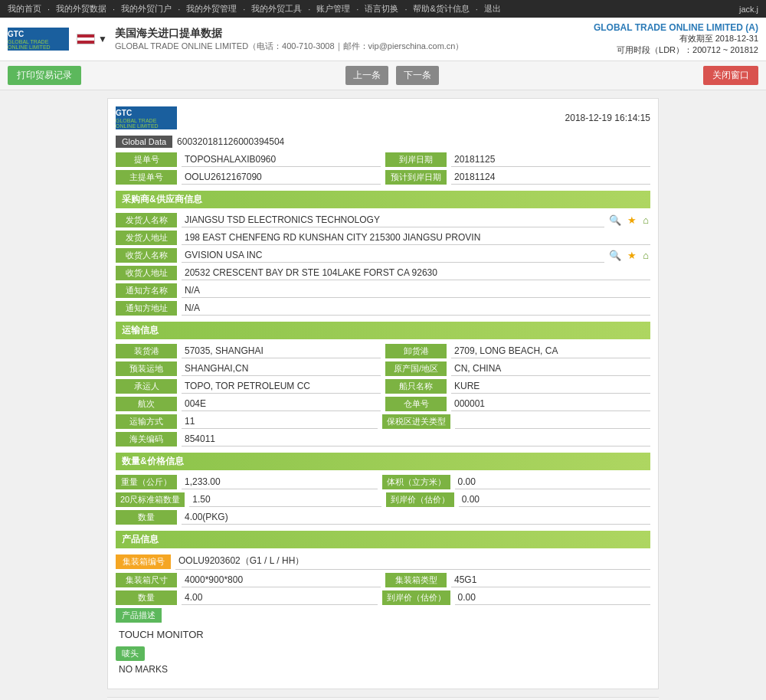 The width and height of the screenshot is (766, 700). What do you see at coordinates (383, 698) in the screenshot?
I see `bottom-info-bar: 美国海关进口提单数据 1 / 1 600320181126000394504` at bounding box center [383, 698].